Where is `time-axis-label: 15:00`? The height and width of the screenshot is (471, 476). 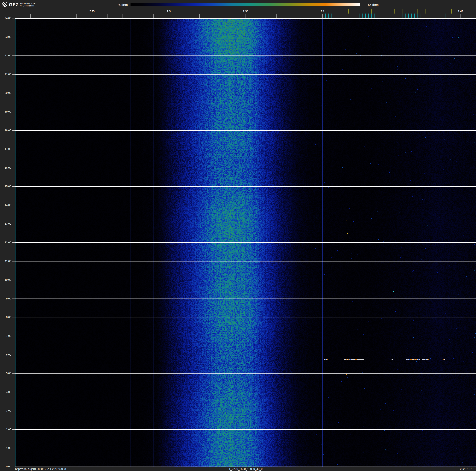 time-axis-label: 15:00 is located at coordinates (6, 186).